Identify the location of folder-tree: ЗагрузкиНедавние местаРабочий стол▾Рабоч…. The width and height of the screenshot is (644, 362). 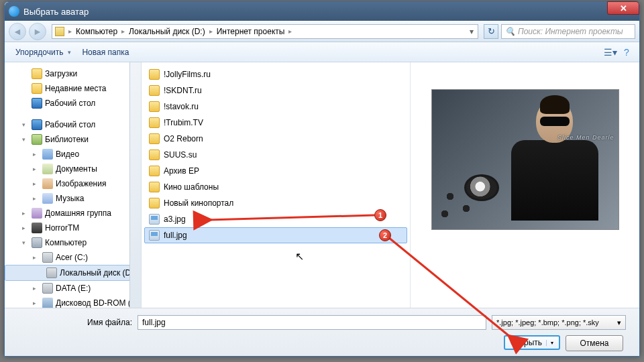
(73, 185).